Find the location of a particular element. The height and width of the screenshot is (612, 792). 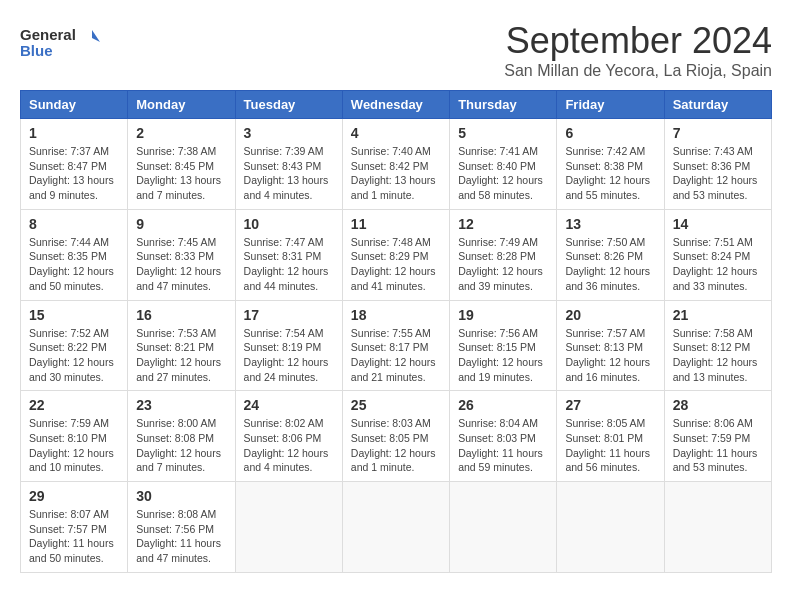

calendar-cell: 14Sunrise: 7:51 AMSunset: 8:24 PMDayligh… is located at coordinates (718, 254).